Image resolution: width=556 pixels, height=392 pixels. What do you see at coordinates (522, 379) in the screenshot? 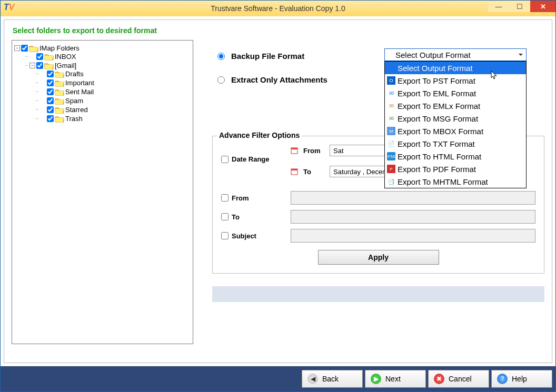
I see `help-button: ? Help` at bounding box center [522, 379].